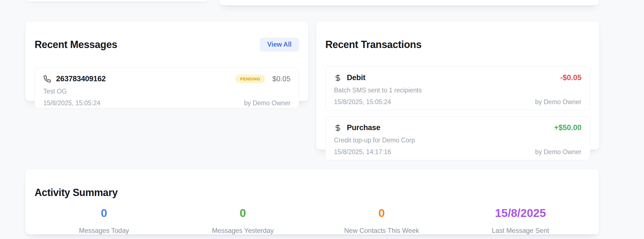 Image resolution: width=644 pixels, height=239 pixels. I want to click on transaction-type-group: Debit, so click(350, 78).